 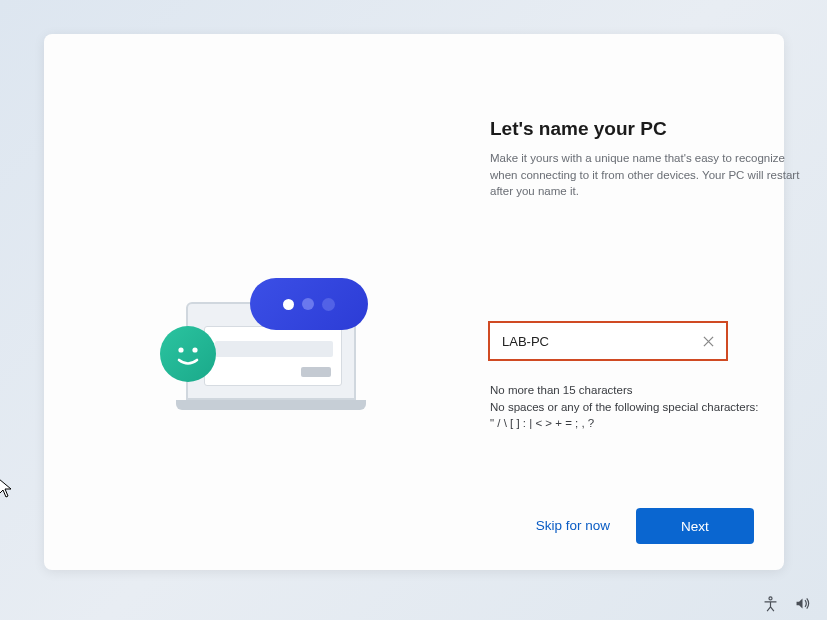 I want to click on pc-name-input, so click(x=600, y=341).